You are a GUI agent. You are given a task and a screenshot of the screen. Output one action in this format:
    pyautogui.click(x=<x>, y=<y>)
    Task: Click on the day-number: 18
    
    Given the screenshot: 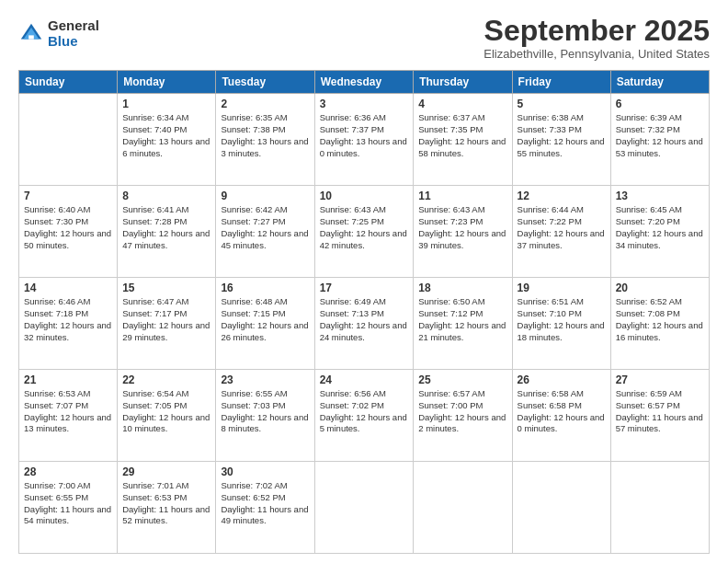 What is the action you would take?
    pyautogui.click(x=462, y=288)
    